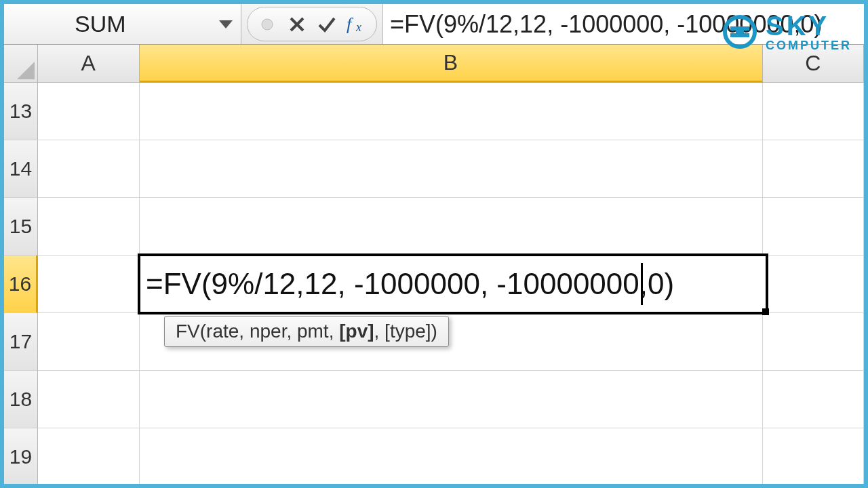  Describe the element at coordinates (312, 24) in the screenshot. I see `formula-bar-buttons: f x` at that location.